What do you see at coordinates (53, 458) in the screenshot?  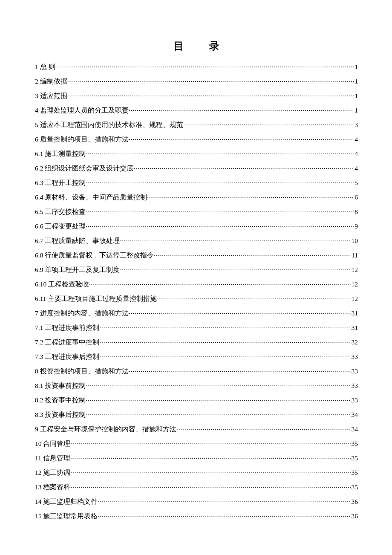 I see `toc-entry-label: 11 信息管理` at bounding box center [53, 458].